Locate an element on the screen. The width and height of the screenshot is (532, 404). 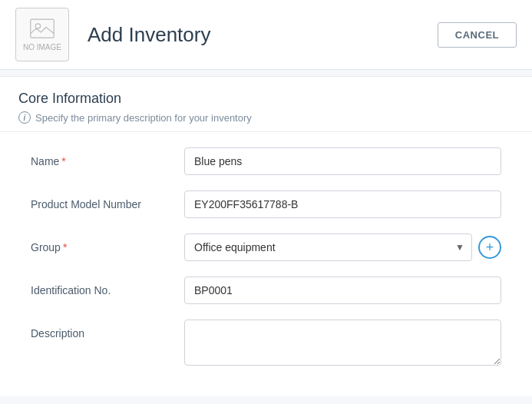
info-icon: i is located at coordinates (25, 118).